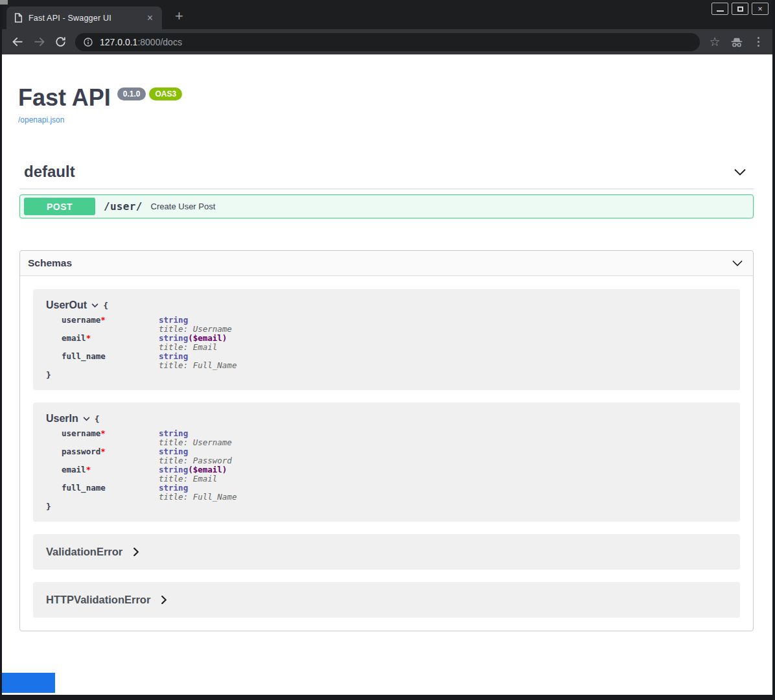  I want to click on prop-title: title: Username, so click(198, 329).